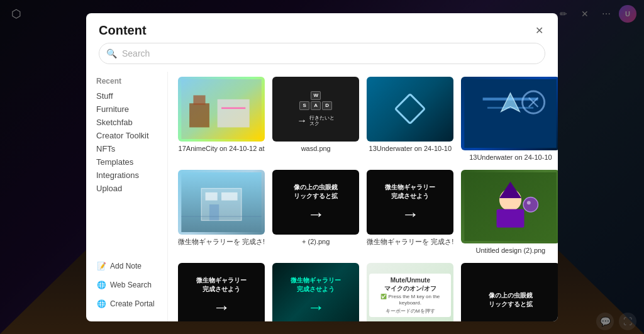  I want to click on sidebar-nav: Recent Stuff Furniture Sketchfab Creator…, so click(127, 136).